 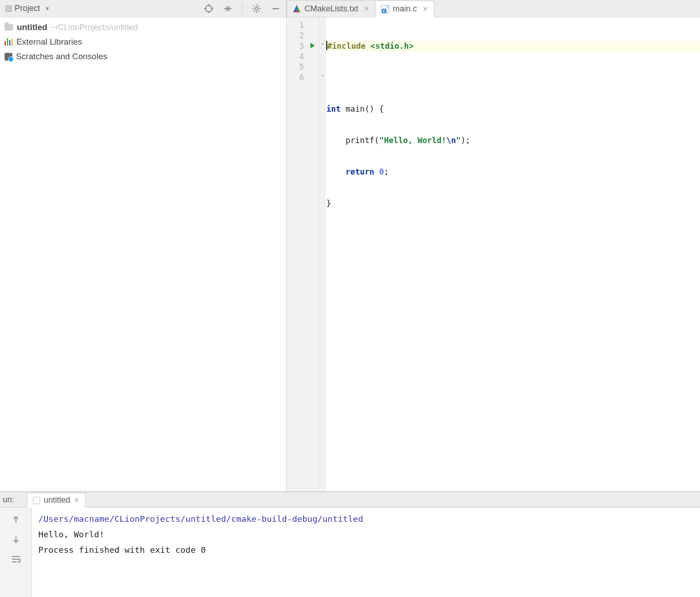 What do you see at coordinates (16, 559) in the screenshot?
I see `soft-wrap-icon` at bounding box center [16, 559].